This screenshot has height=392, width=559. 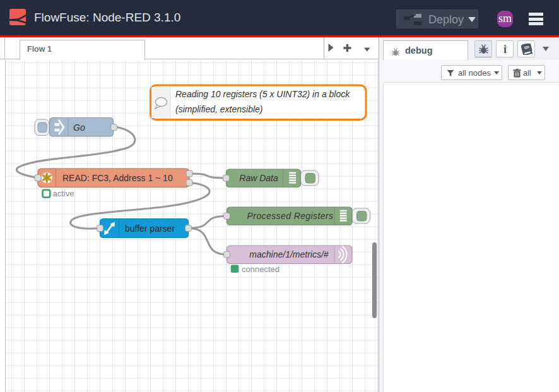 What do you see at coordinates (261, 269) in the screenshot?
I see `svg-text: connected` at bounding box center [261, 269].